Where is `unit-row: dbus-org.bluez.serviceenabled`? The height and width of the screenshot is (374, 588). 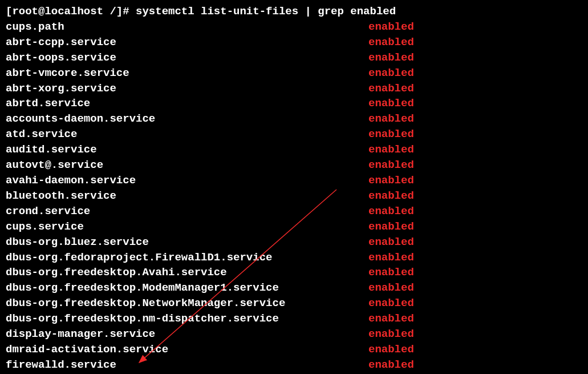 unit-row: dbus-org.bluez.serviceenabled is located at coordinates (294, 242).